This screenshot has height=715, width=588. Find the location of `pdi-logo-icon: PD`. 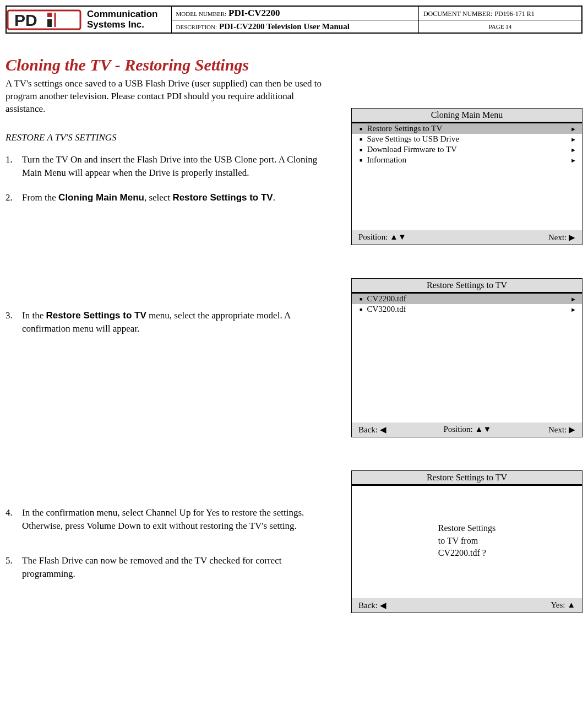

pdi-logo-icon: PD is located at coordinates (45, 20).